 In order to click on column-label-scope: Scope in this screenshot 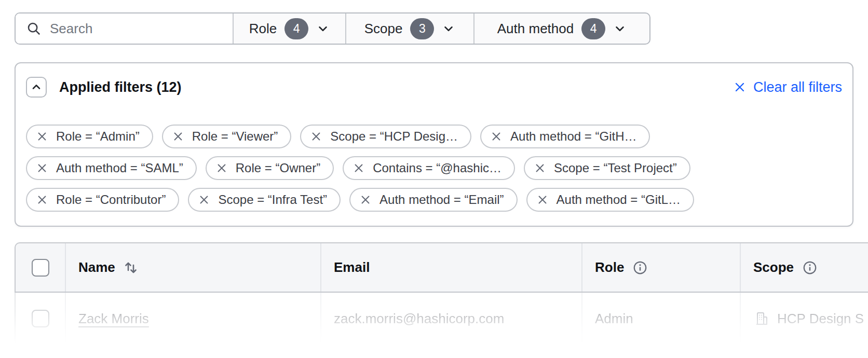, I will do `click(774, 268)`.